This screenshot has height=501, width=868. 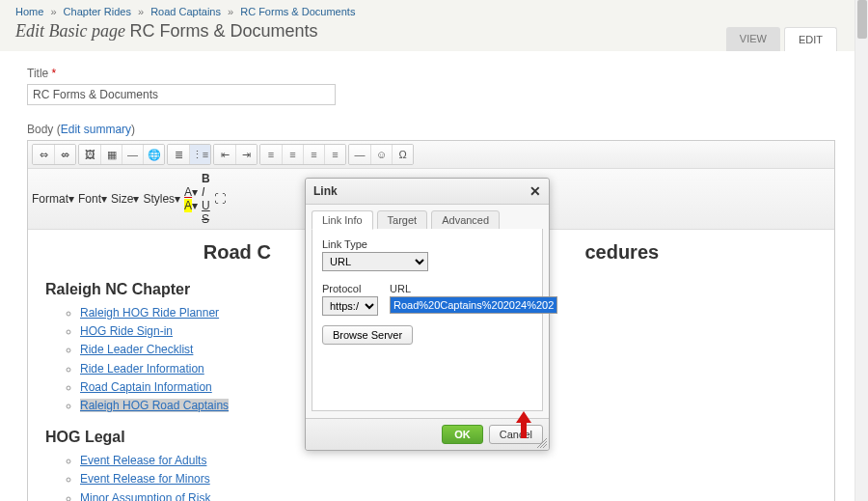 What do you see at coordinates (29, 12) in the screenshot?
I see `breadcrumb-home: Home` at bounding box center [29, 12].